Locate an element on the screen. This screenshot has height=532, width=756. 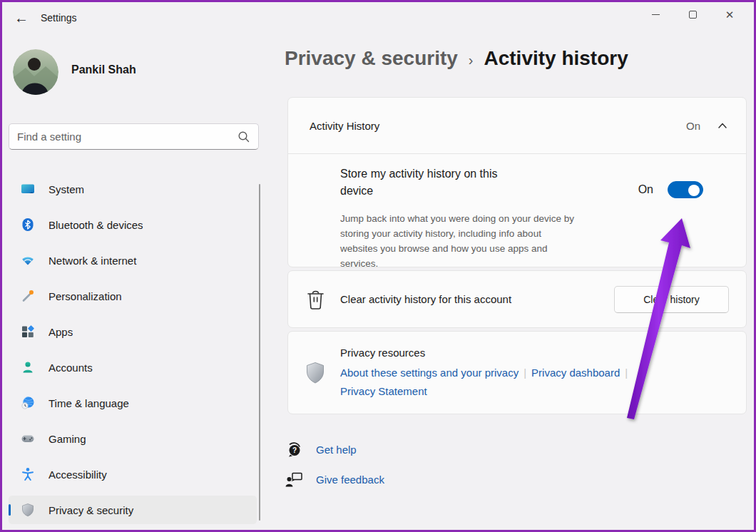
get-help-link: ? Get help is located at coordinates (321, 449).